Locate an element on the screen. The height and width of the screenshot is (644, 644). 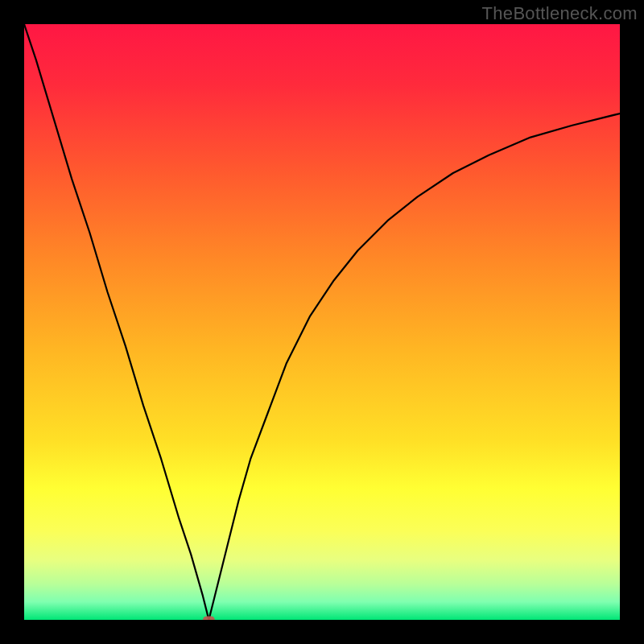
marker-layer is located at coordinates (209, 618).